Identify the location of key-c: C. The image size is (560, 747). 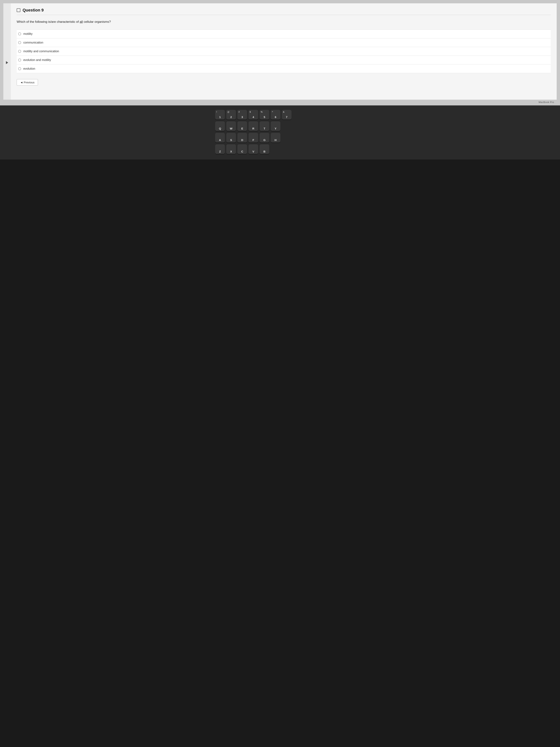
(242, 149).